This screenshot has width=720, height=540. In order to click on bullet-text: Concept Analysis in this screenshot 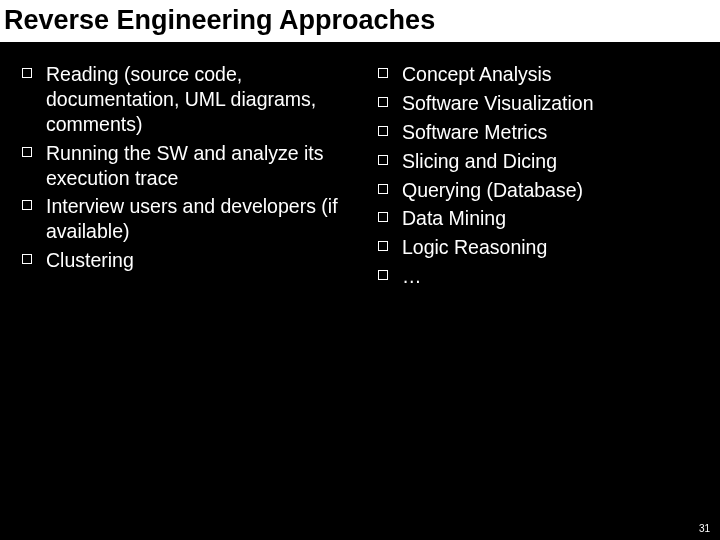, I will do `click(477, 74)`.